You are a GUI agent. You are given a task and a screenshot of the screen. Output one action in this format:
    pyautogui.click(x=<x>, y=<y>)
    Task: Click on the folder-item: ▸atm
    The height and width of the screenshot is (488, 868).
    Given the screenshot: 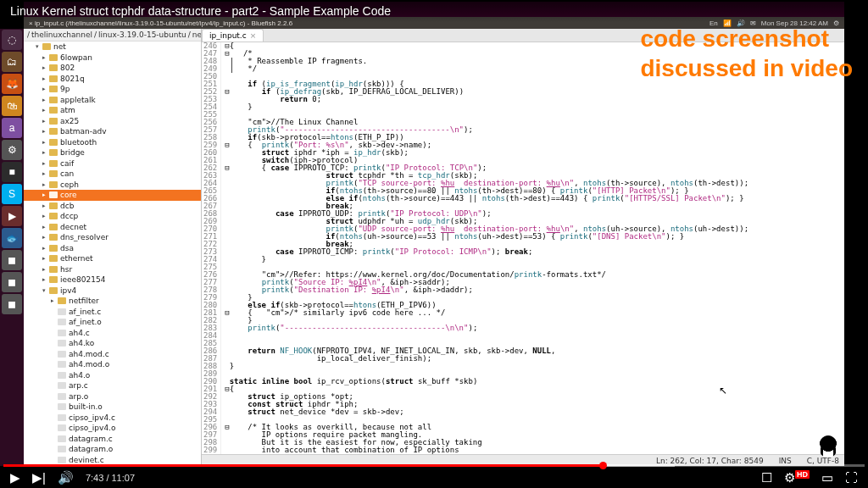 What is the action you would take?
    pyautogui.click(x=112, y=110)
    